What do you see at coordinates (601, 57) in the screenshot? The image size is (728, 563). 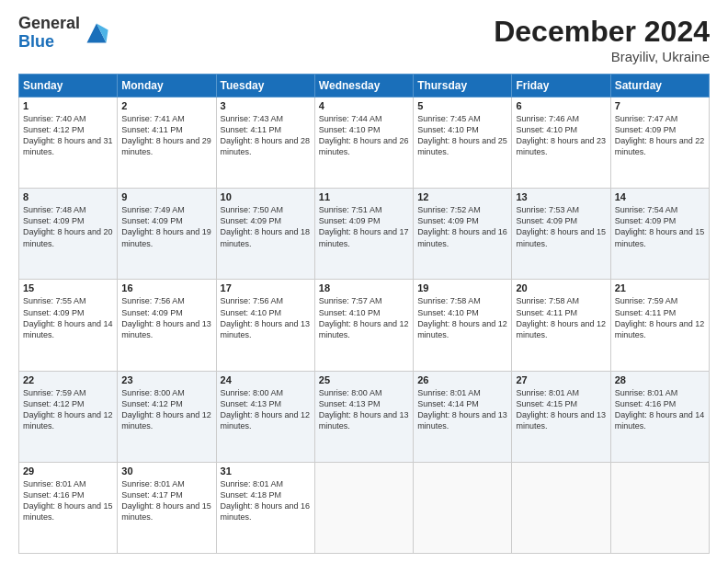 I see `subtitle: Brayiliv, Ukraine` at bounding box center [601, 57].